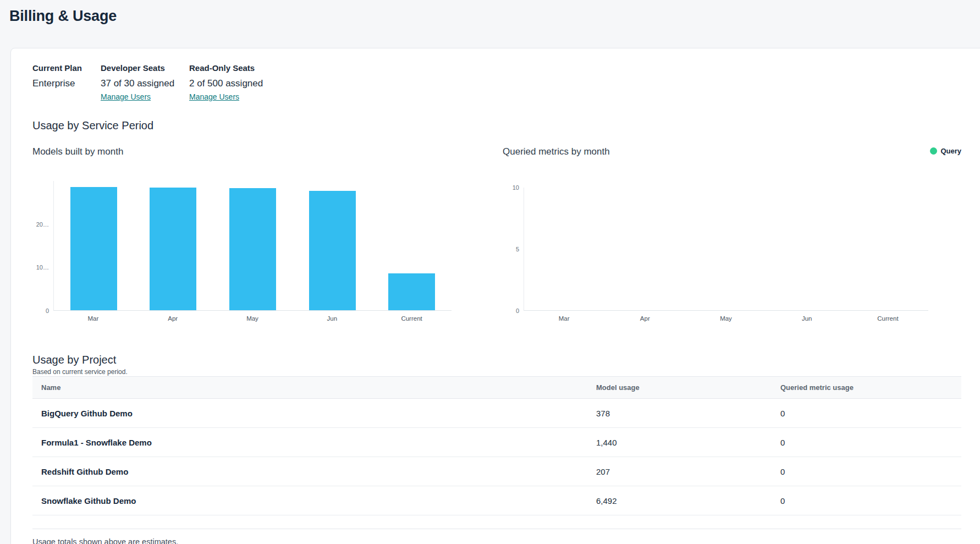  Describe the element at coordinates (226, 83) in the screenshot. I see `readonly-seats-column: Read-Only Seats 2 of 500 assigned Manage…` at that location.